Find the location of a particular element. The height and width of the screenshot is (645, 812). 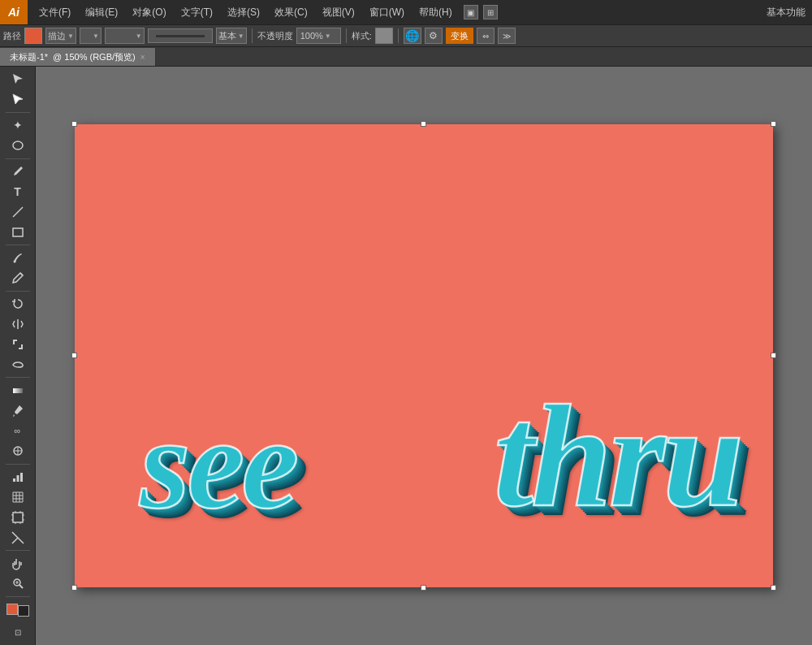

tool-sep4 is located at coordinates (18, 291).